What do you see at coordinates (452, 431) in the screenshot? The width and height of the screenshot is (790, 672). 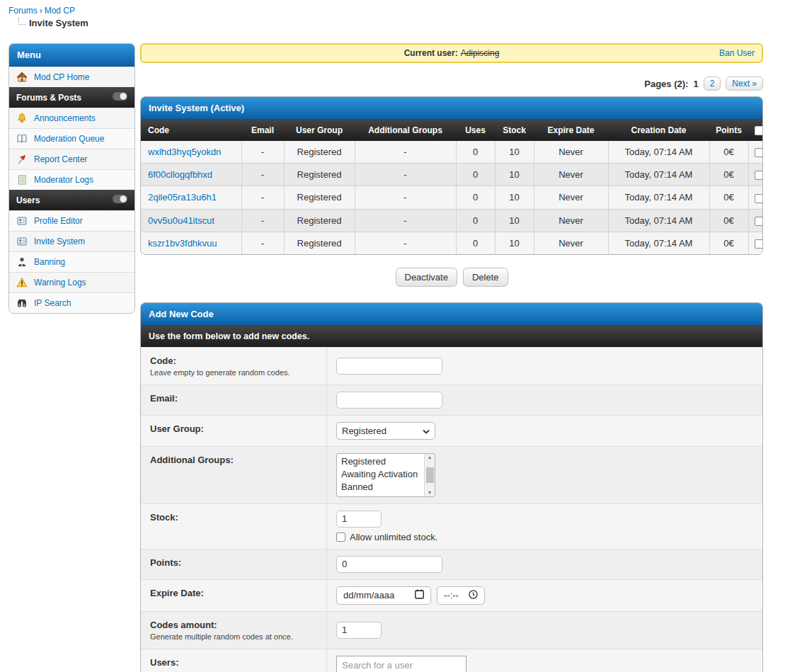 I see `form-row-user-group: User Group: Registered` at bounding box center [452, 431].